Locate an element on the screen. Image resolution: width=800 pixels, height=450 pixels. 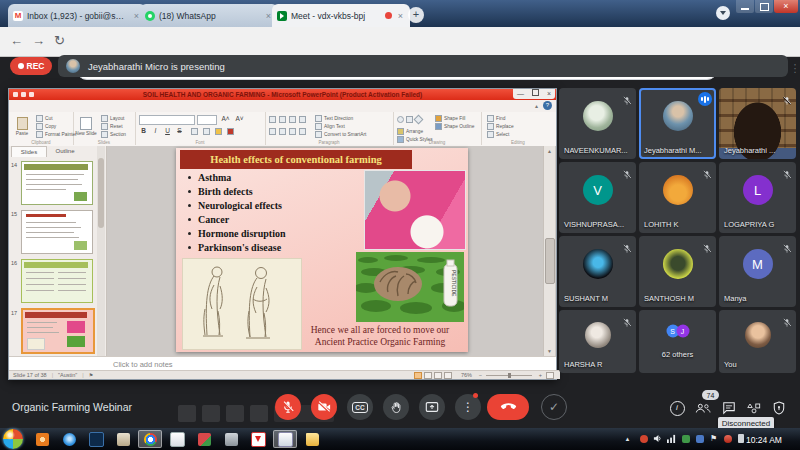
window-minimize-button is located at coordinates (745, 6).